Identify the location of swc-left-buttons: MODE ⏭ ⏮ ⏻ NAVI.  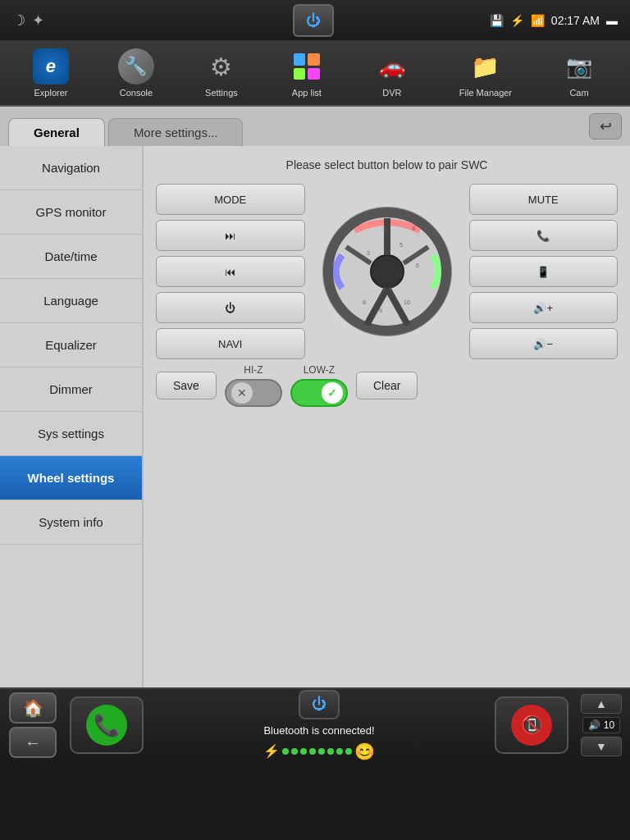
(231, 272).